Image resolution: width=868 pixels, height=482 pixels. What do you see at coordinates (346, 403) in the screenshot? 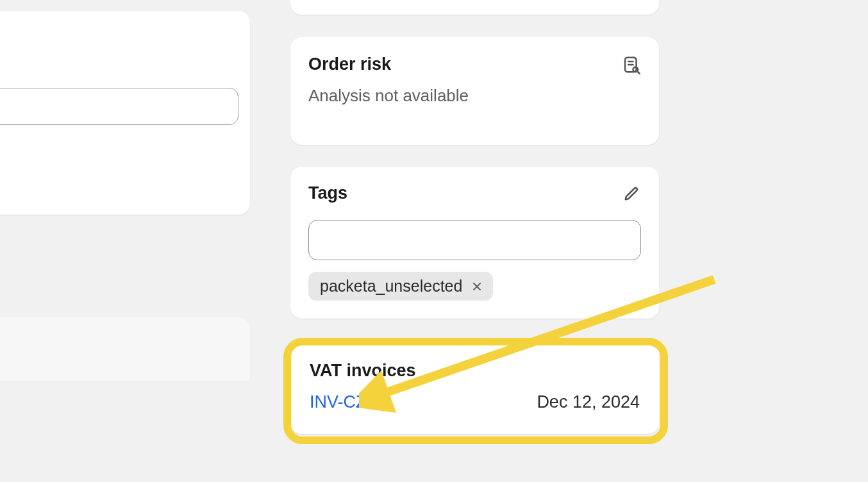
I see `invoice-link: INV-CZ-1` at bounding box center [346, 403].